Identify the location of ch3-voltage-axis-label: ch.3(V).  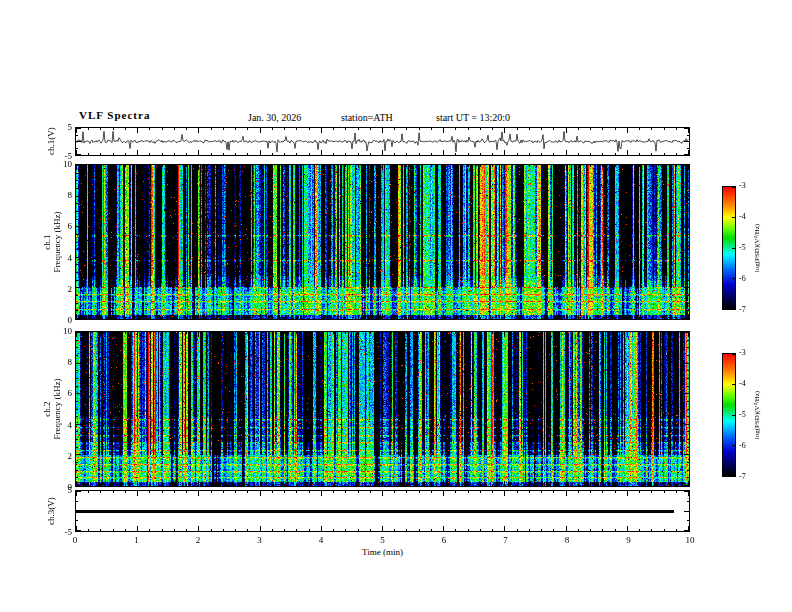
(51, 511).